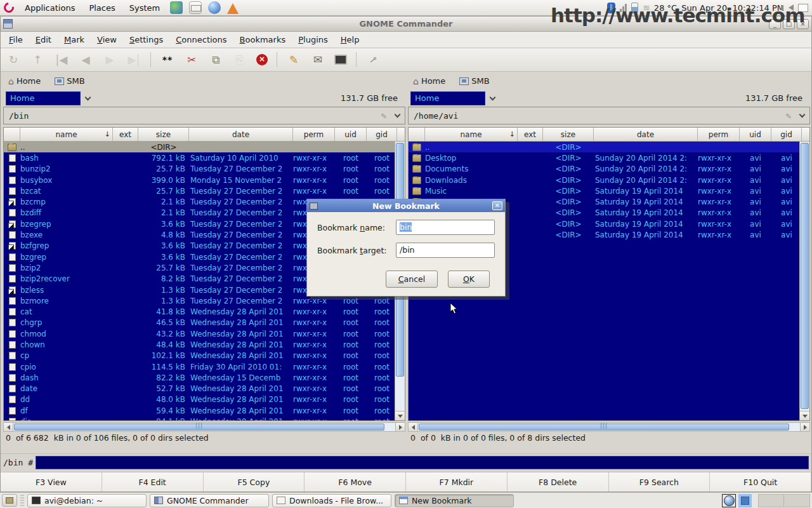  Describe the element at coordinates (240, 60) in the screenshot. I see `paste-icon: ⎘` at that location.